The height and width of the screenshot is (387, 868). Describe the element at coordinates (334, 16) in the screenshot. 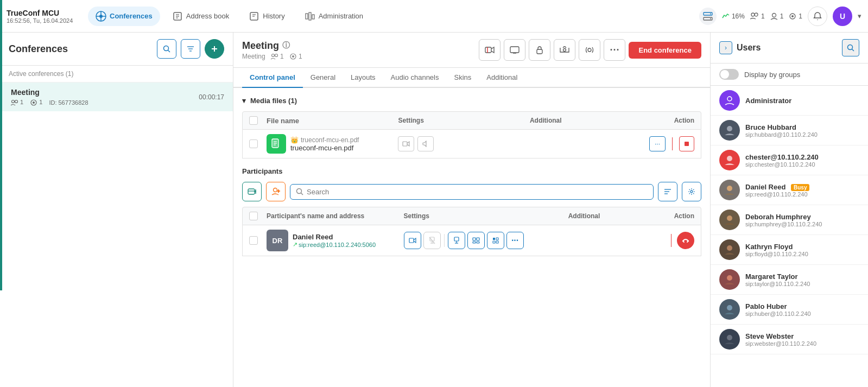

I see `nav-administration: Administration` at that location.